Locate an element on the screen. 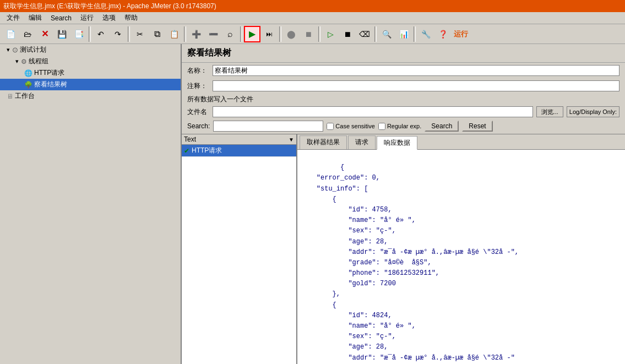 The width and height of the screenshot is (625, 364). save-button: 💾 is located at coordinates (62, 34).